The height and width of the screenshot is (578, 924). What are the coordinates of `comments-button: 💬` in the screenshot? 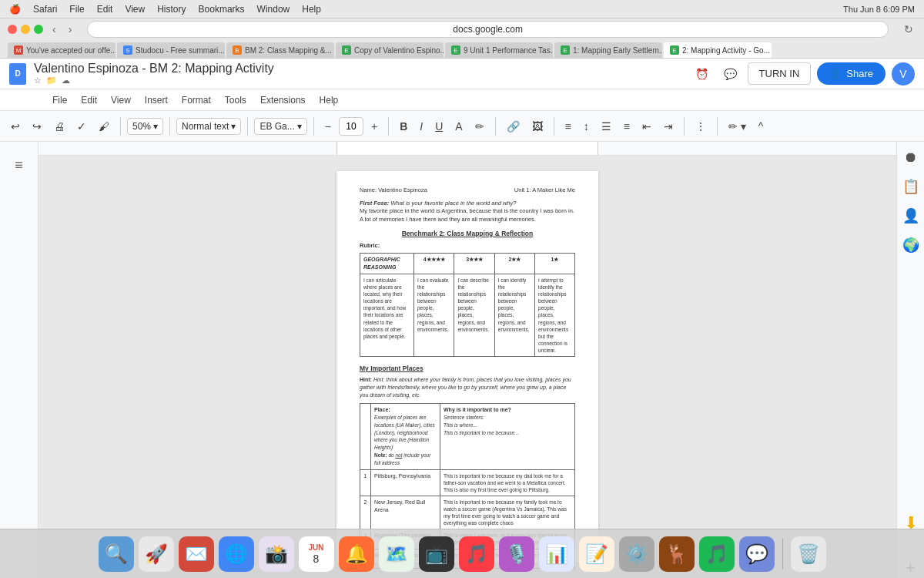 It's located at (730, 74).